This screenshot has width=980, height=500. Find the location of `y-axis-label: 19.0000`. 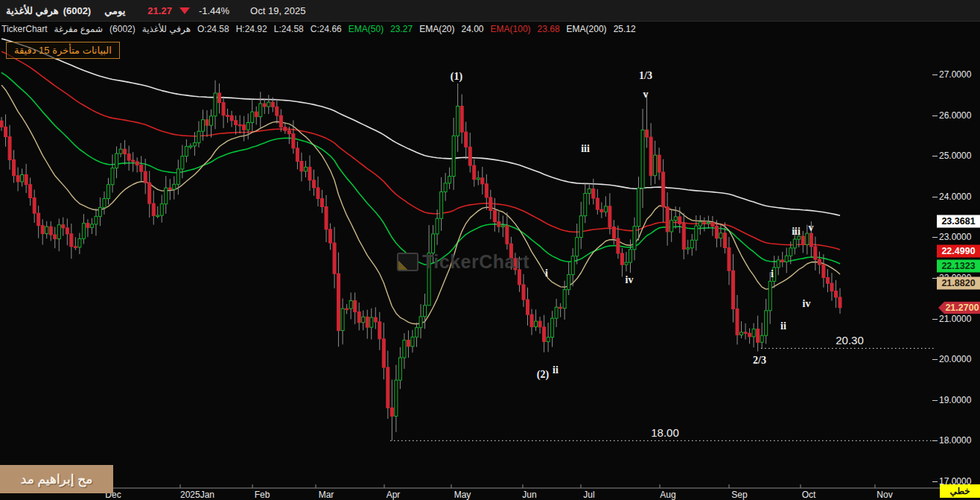

y-axis-label: 19.0000 is located at coordinates (955, 400).